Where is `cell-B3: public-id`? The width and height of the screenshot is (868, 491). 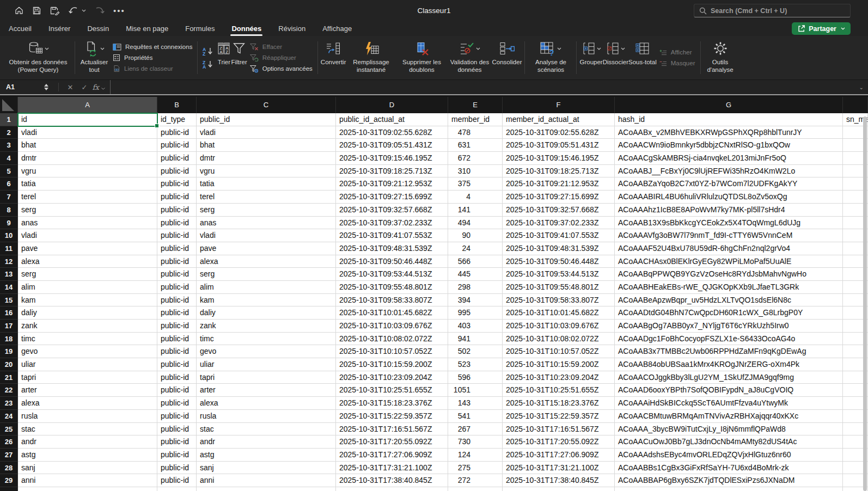 cell-B3: public-id is located at coordinates (177, 145).